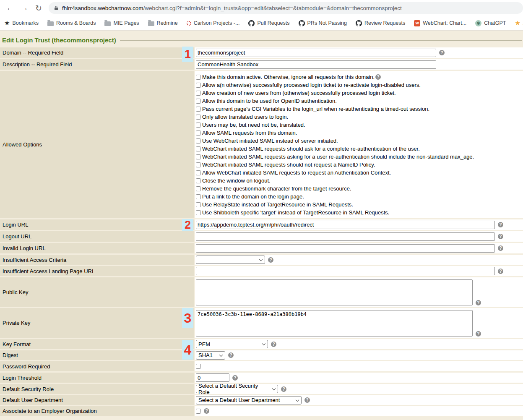  I want to click on checkbox-label: Remove the questionmark character from t…, so click(277, 189).